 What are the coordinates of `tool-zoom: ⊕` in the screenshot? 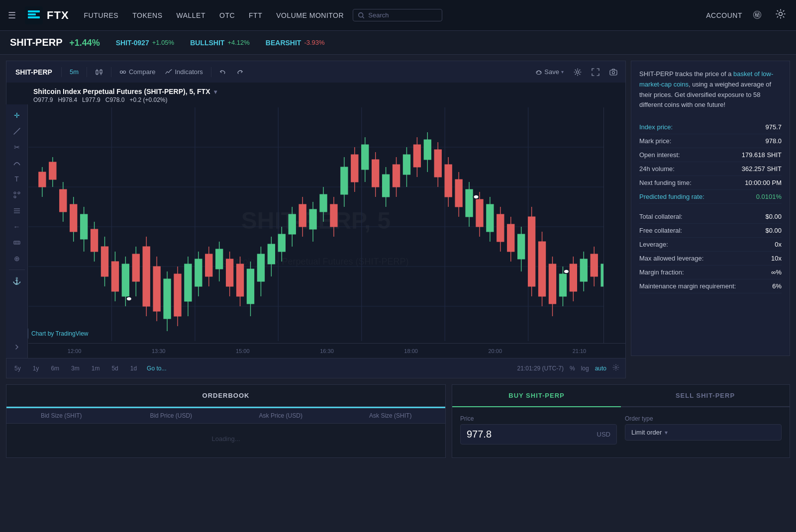 It's located at (17, 259).